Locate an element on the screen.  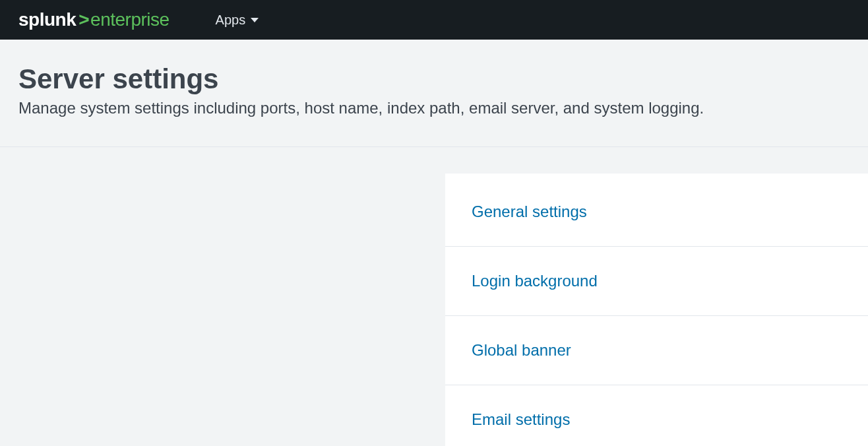
brand-primary: splunk is located at coordinates (47, 20).